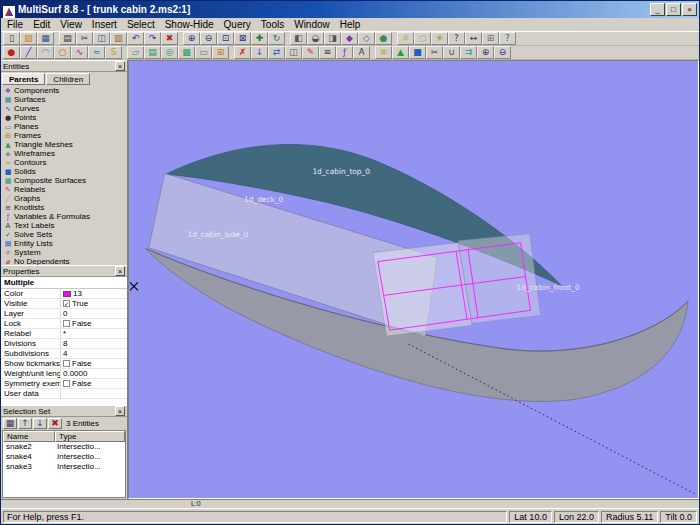  I want to click on entities-item-planes: ▭Planes, so click(66, 126).